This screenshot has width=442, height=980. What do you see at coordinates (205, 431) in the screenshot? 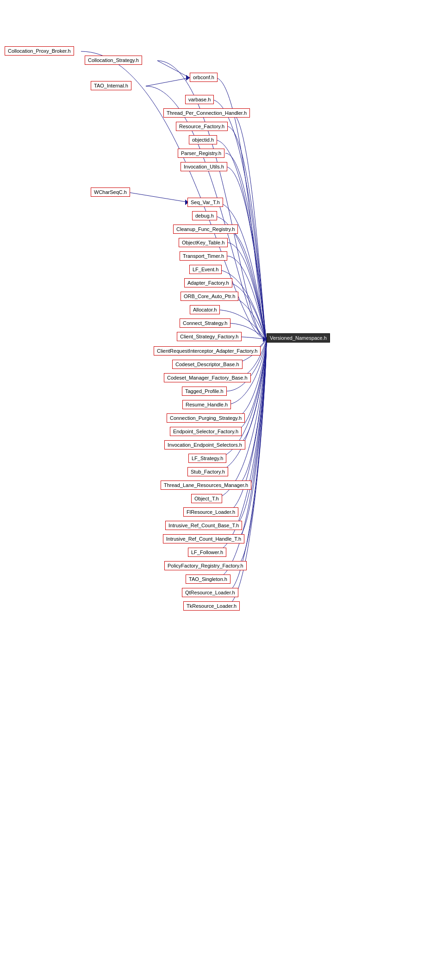
I see `node-endpoint-selector-factory: Endpoint_Selector_Factory.h` at bounding box center [205, 431].